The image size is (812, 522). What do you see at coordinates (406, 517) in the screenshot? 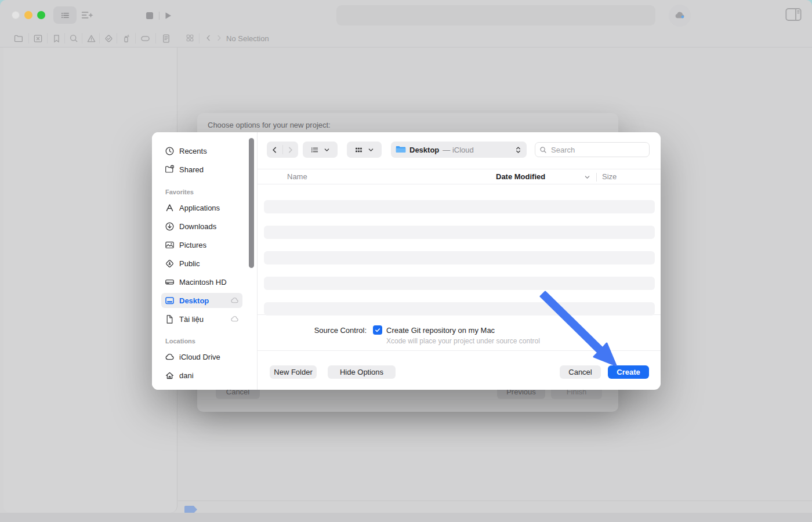
I see `debug-bar` at bounding box center [406, 517].